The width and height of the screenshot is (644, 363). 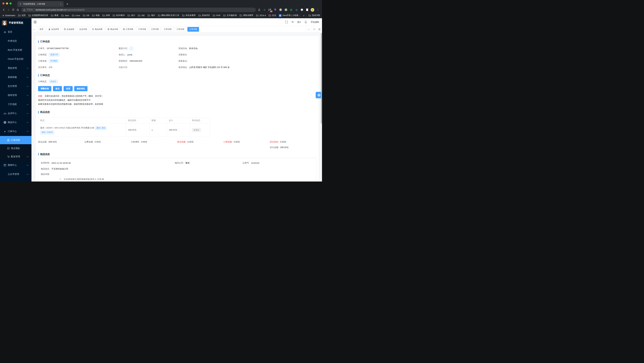 I want to click on bookmark-folder: Linux, so click(x=76, y=16).